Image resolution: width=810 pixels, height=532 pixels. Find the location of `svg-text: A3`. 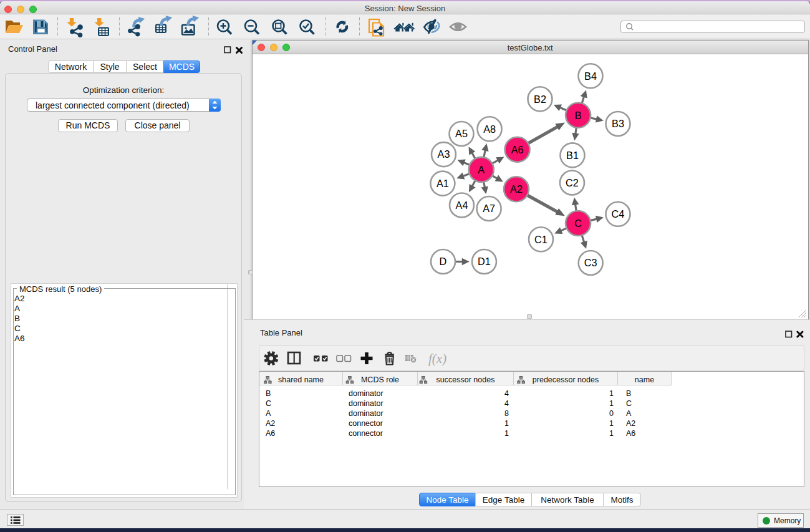

svg-text: A3 is located at coordinates (444, 154).